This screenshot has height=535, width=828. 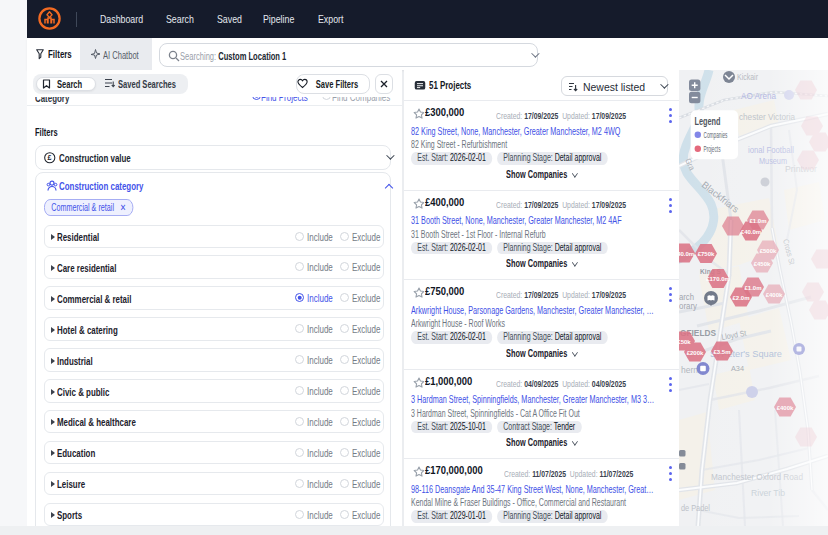 What do you see at coordinates (740, 298) in the screenshot?
I see `svg-text: £2.0m` at bounding box center [740, 298].